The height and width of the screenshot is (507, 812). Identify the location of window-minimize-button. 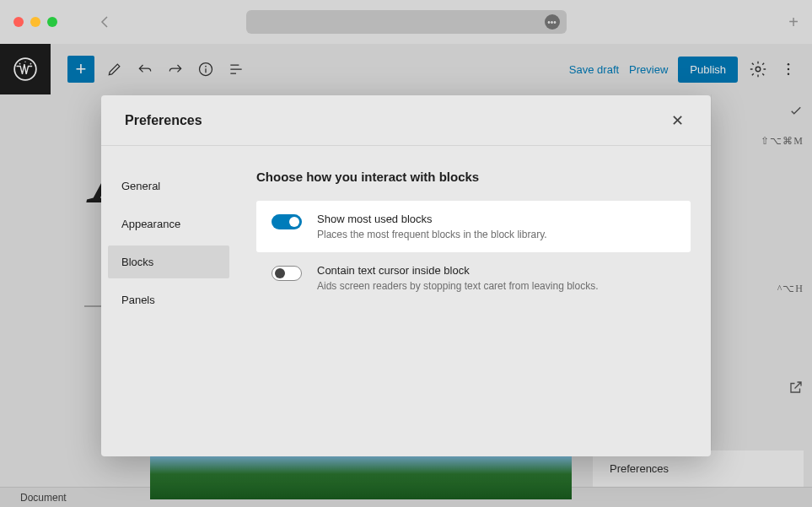
(35, 22).